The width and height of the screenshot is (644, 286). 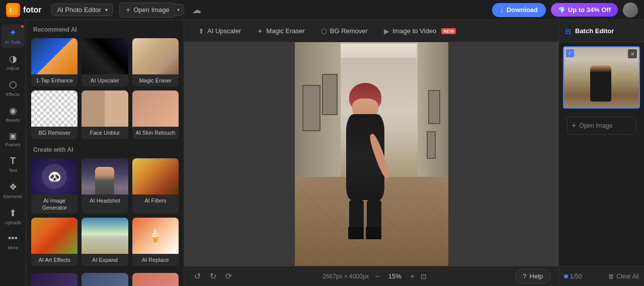 I want to click on ai-headshot-thumbnail, so click(x=105, y=176).